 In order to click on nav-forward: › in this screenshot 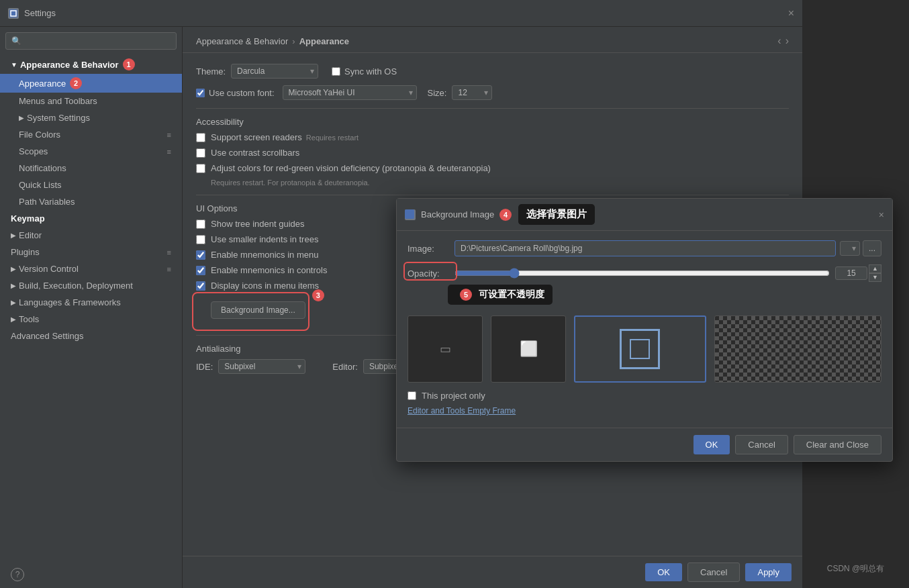, I will do `click(787, 41)`.